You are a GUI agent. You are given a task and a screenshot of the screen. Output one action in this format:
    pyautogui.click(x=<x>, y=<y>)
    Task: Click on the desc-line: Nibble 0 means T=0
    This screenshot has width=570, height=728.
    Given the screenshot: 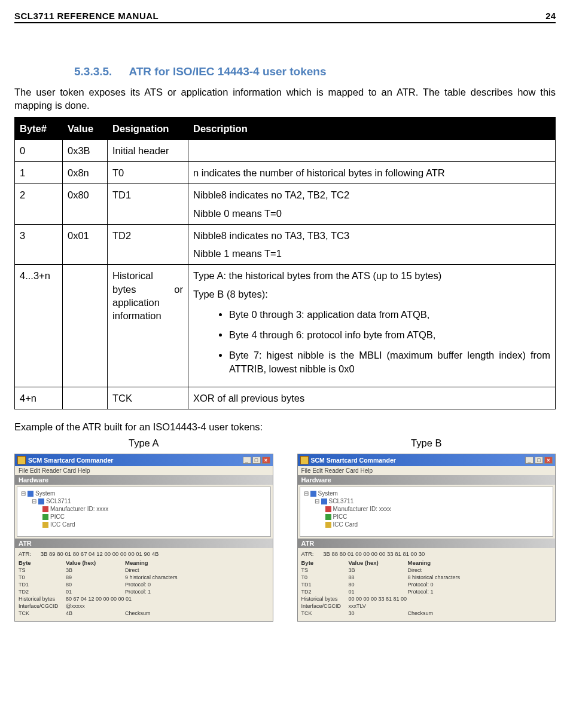 What is the action you would take?
    pyautogui.click(x=372, y=213)
    